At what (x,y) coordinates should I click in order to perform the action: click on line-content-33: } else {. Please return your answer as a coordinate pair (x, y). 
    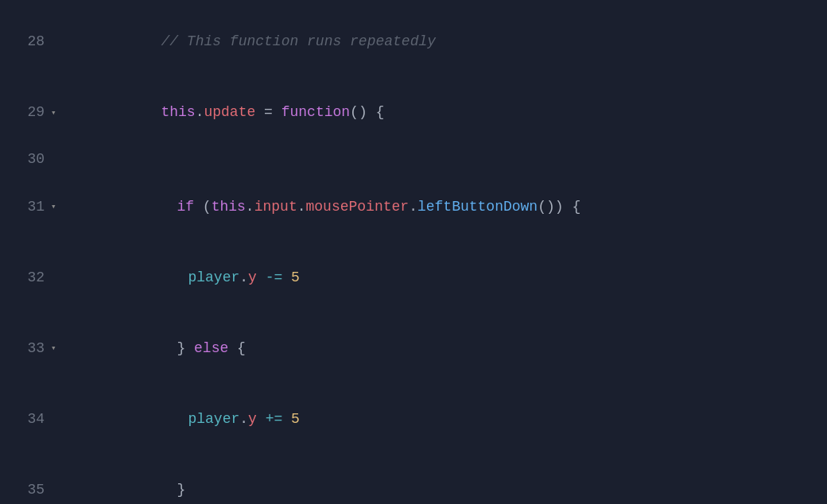
    Looking at the image, I should click on (154, 348).